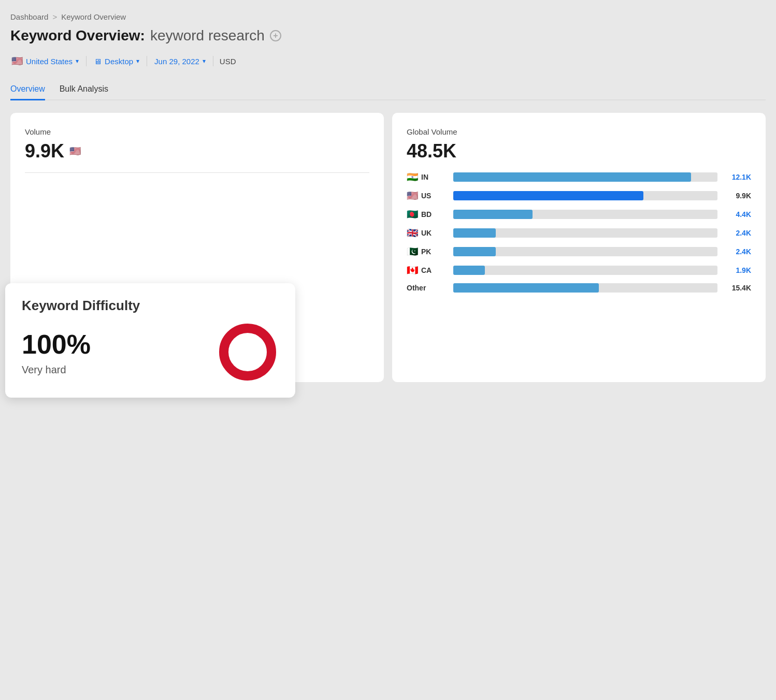 This screenshot has width=776, height=700. What do you see at coordinates (29, 17) in the screenshot?
I see `breadcrumb-parent: Dashboard` at bounding box center [29, 17].